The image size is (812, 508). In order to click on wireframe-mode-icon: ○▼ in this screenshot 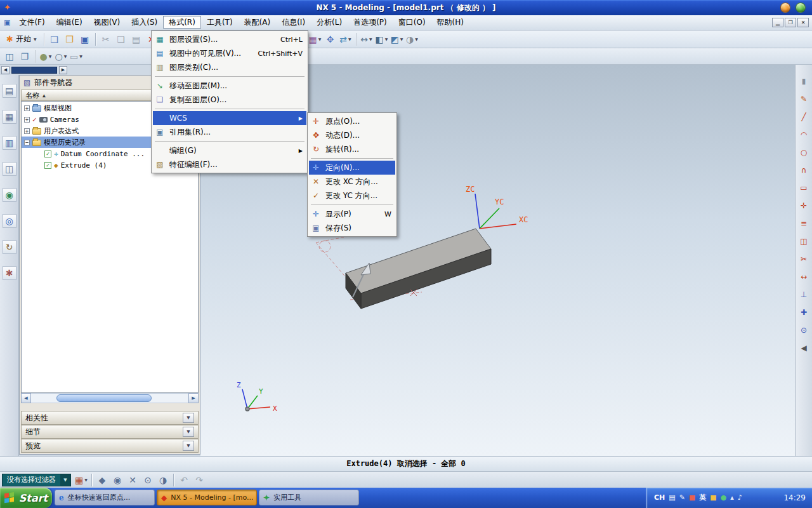, I will do `click(61, 57)`.